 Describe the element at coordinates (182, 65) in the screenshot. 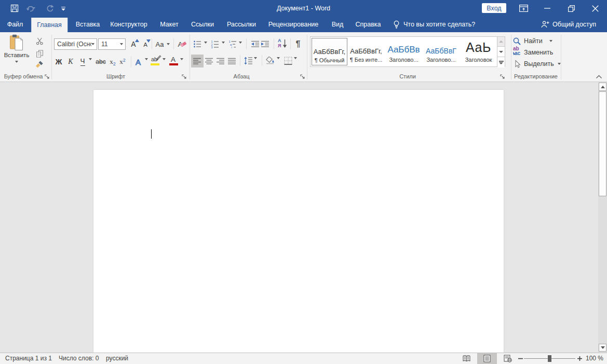

I see `font-color-dropdown-arrow` at that location.